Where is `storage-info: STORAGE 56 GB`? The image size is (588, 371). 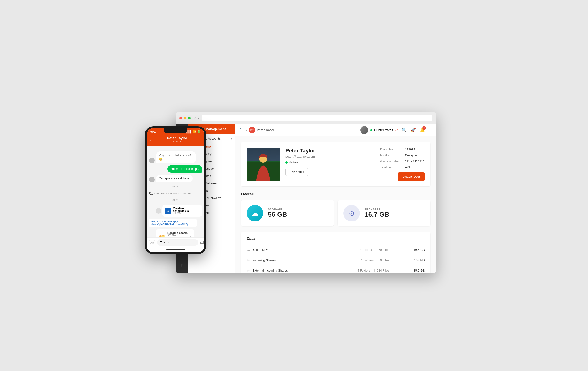 storage-info: STORAGE 56 GB is located at coordinates (277, 213).